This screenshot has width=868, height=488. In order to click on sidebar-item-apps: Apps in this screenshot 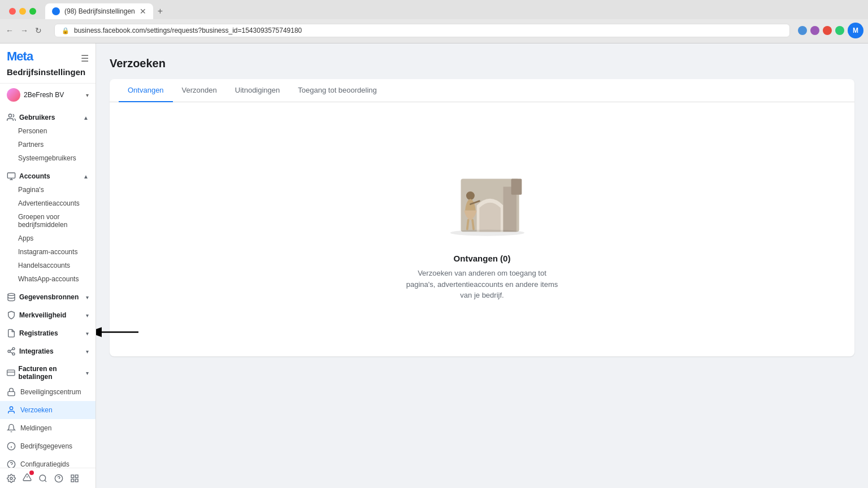, I will do `click(47, 238)`.